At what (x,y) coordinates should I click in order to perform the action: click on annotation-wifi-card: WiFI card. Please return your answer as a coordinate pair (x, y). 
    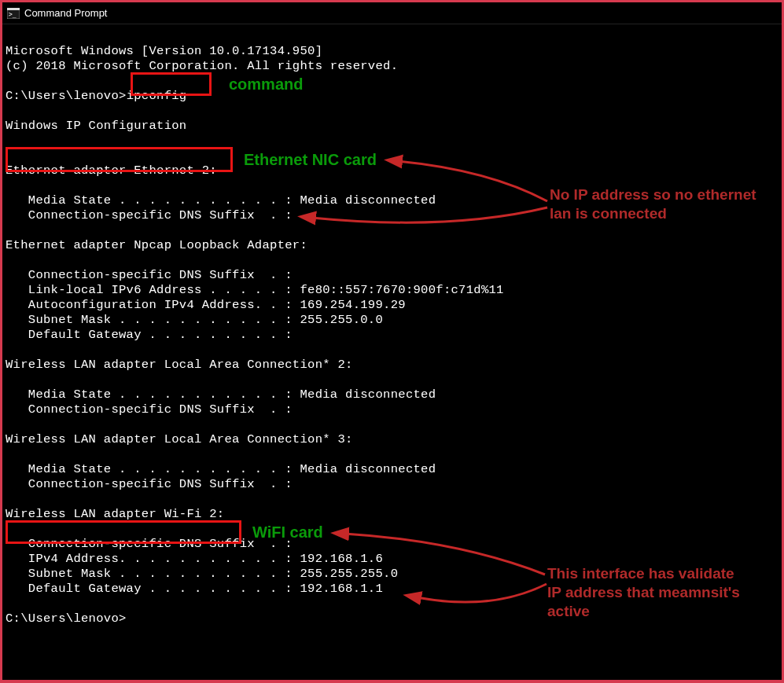
    Looking at the image, I should click on (288, 532).